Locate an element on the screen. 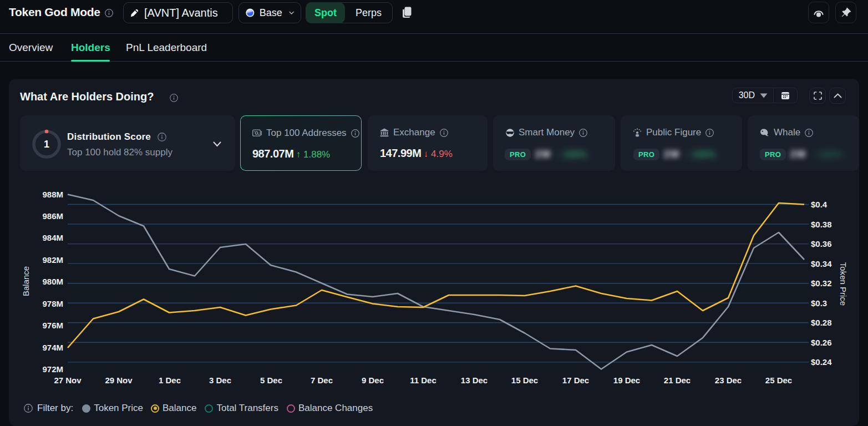 Image resolution: width=868 pixels, height=426 pixels. svg-text: 978M is located at coordinates (53, 304).